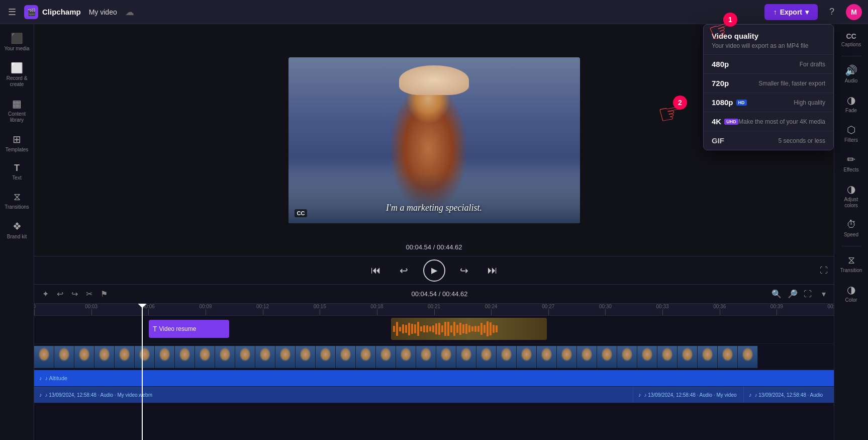  I want to click on purple-clip-icon: T, so click(155, 329).